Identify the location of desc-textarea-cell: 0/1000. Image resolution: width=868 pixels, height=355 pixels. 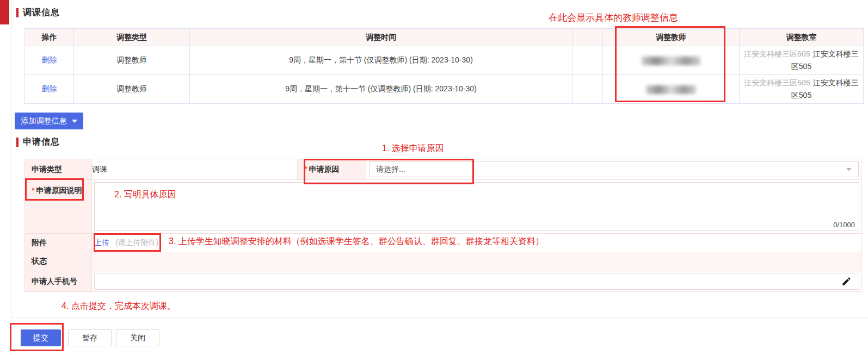
(477, 207).